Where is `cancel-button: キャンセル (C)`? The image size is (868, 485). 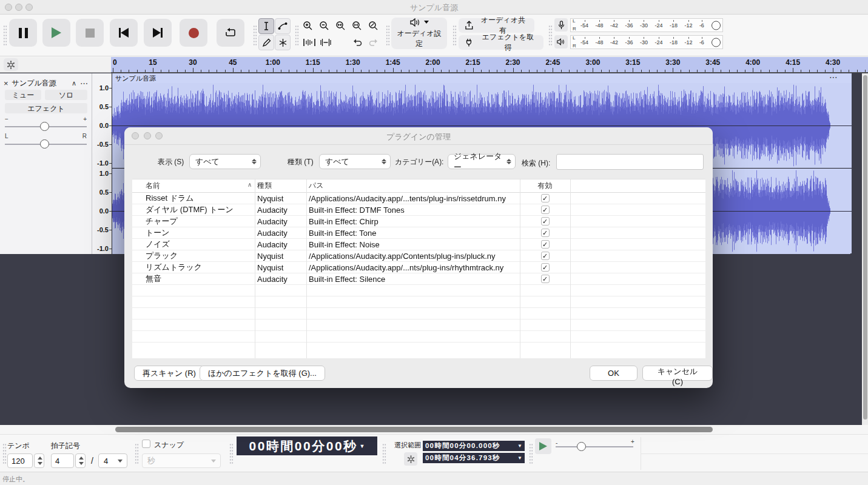 cancel-button: キャンセル (C) is located at coordinates (678, 373).